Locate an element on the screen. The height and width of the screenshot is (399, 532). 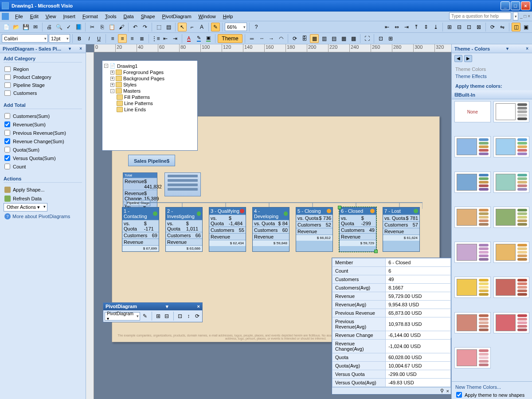
title-shape: Sales Pipeline$ is located at coordinates (152, 160).